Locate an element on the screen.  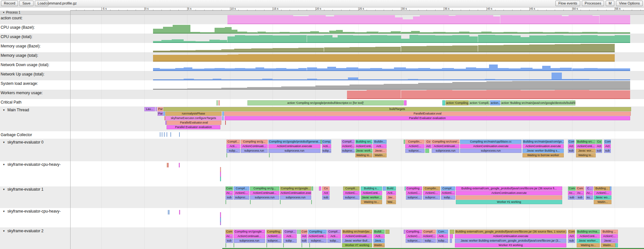
trace-event-evaluator2-r2: Act is located at coordinates (304, 236).